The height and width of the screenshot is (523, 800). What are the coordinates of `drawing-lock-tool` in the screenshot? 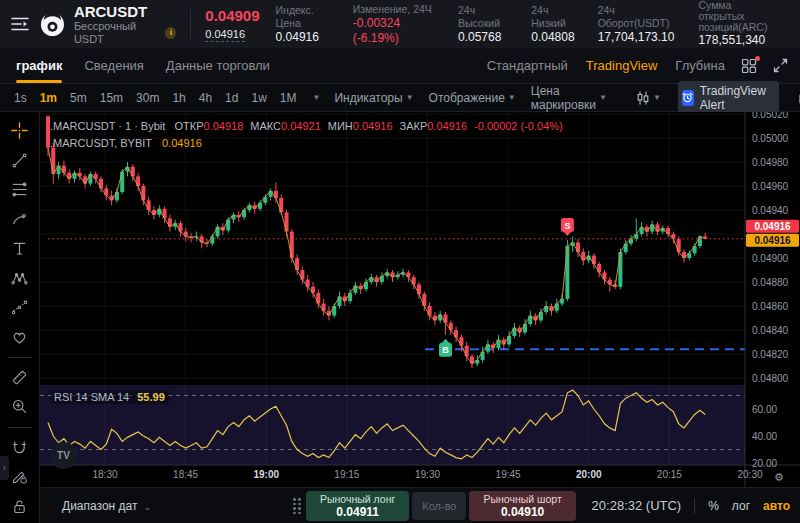 It's located at (20, 476).